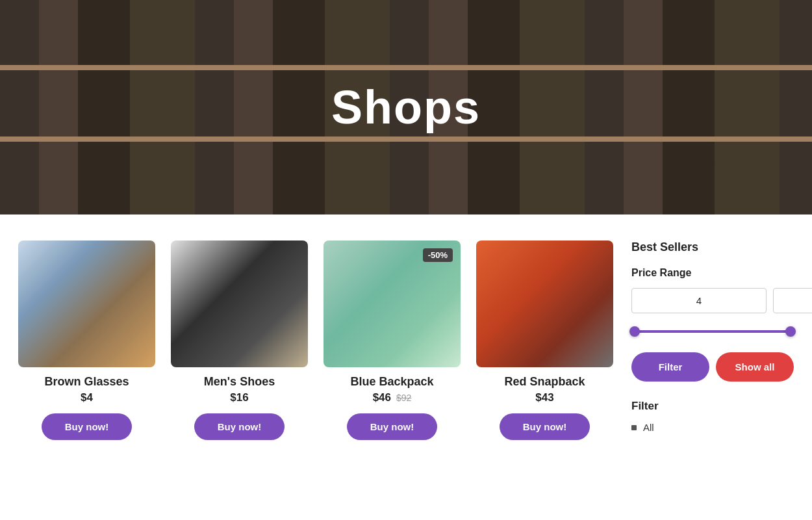  I want to click on buy-button-mens-shoes: Buy now!, so click(240, 426).